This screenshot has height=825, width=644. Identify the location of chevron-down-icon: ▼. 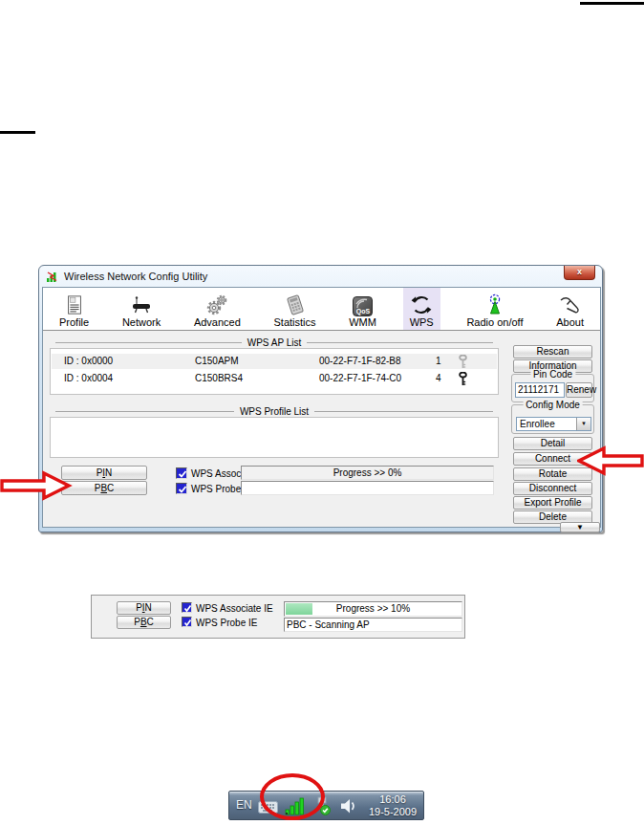
(583, 424).